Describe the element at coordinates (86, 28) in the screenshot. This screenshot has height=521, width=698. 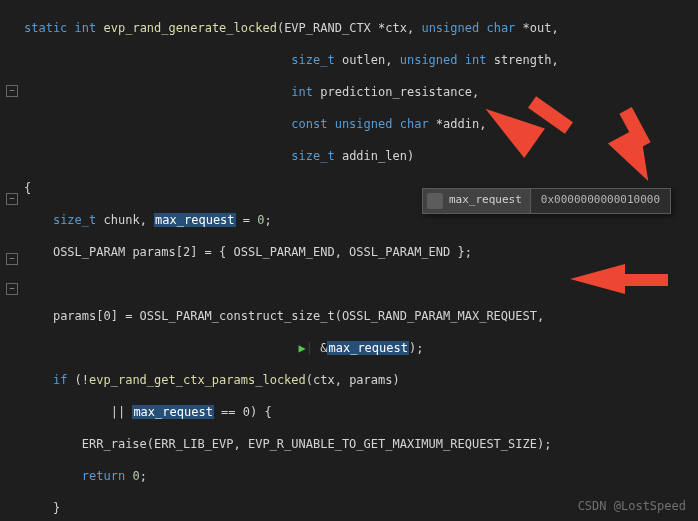
I see `type-int: int` at that location.